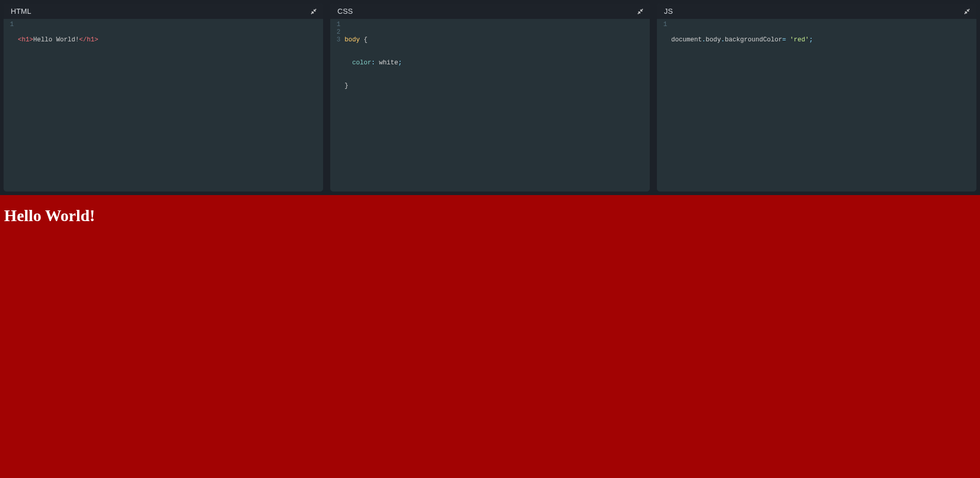 The width and height of the screenshot is (980, 478). Describe the element at coordinates (347, 86) in the screenshot. I see `token-brace: }` at that location.